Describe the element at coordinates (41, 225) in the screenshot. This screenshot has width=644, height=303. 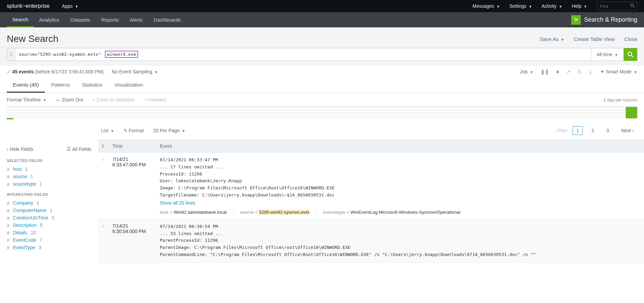
I see `field-count: 5` at that location.